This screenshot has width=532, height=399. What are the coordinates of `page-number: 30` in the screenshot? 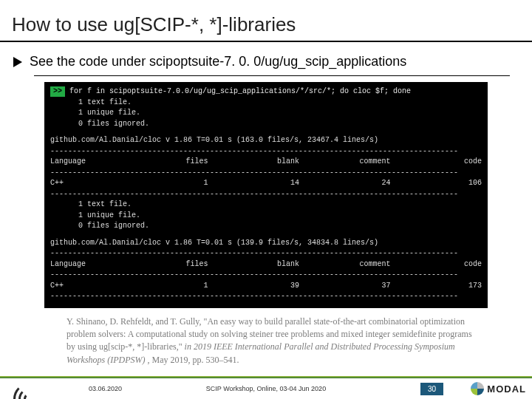 It's located at (432, 389).